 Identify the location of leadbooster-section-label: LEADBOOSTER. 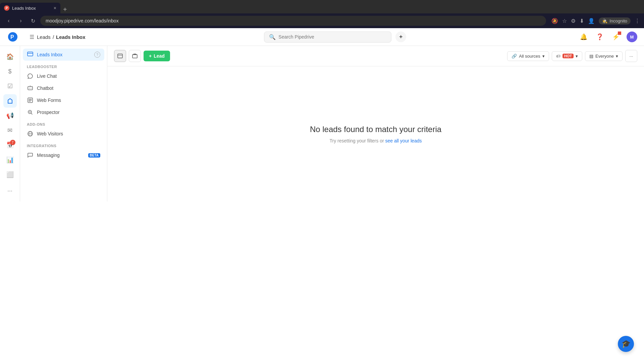
(64, 65).